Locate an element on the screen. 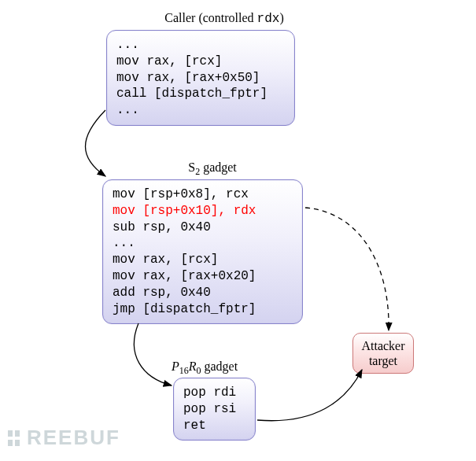 This screenshot has width=476, height=461. pr-line: pop rsi is located at coordinates (214, 409).